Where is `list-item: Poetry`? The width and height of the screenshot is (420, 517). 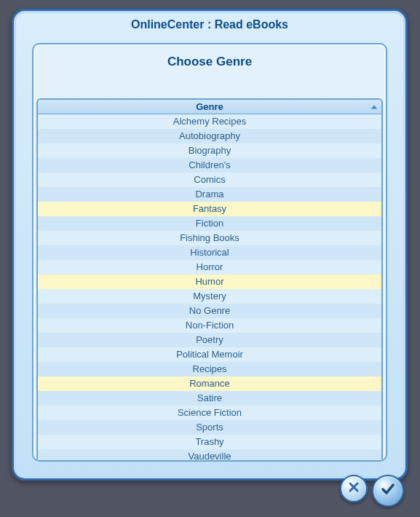
list-item: Poetry is located at coordinates (210, 340).